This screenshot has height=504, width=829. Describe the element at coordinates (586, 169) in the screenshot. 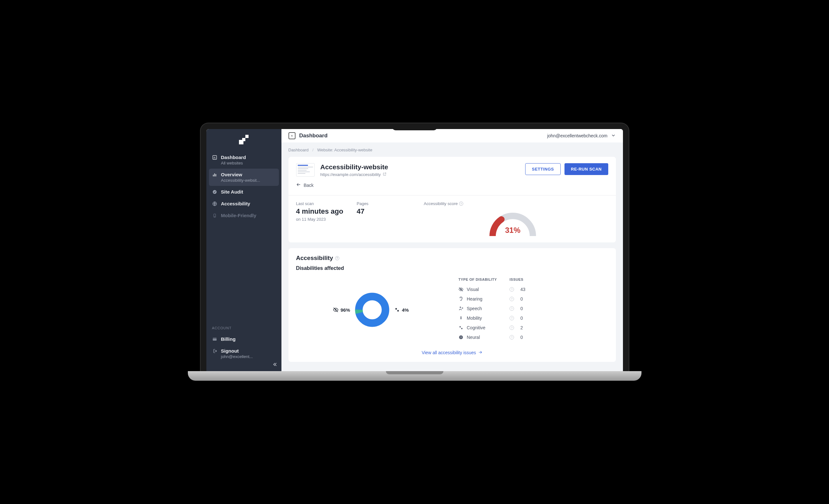

I see `rerun-scan-button: RE-RUN SCAN` at that location.